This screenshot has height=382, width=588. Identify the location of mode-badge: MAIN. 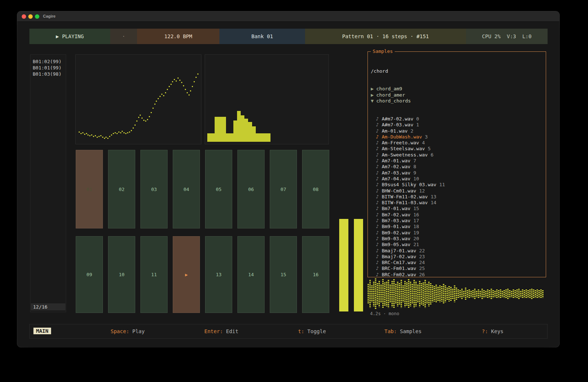
(42, 331).